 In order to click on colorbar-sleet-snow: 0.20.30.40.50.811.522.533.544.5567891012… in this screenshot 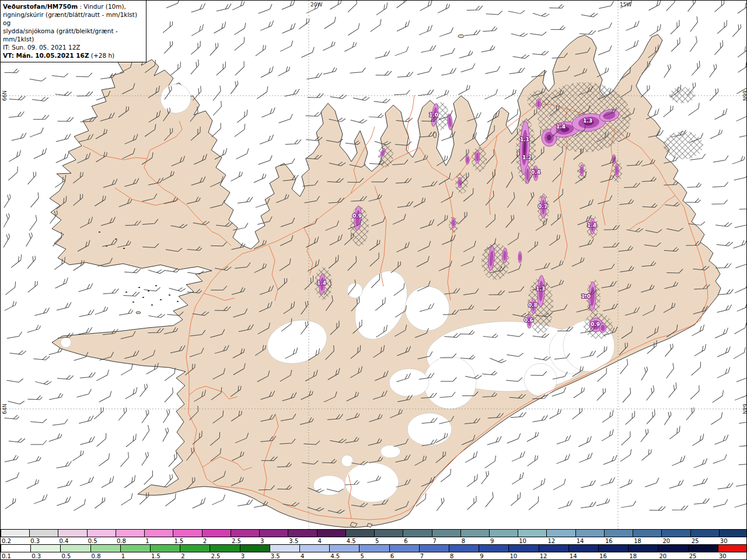, I will do `click(374, 537)`.